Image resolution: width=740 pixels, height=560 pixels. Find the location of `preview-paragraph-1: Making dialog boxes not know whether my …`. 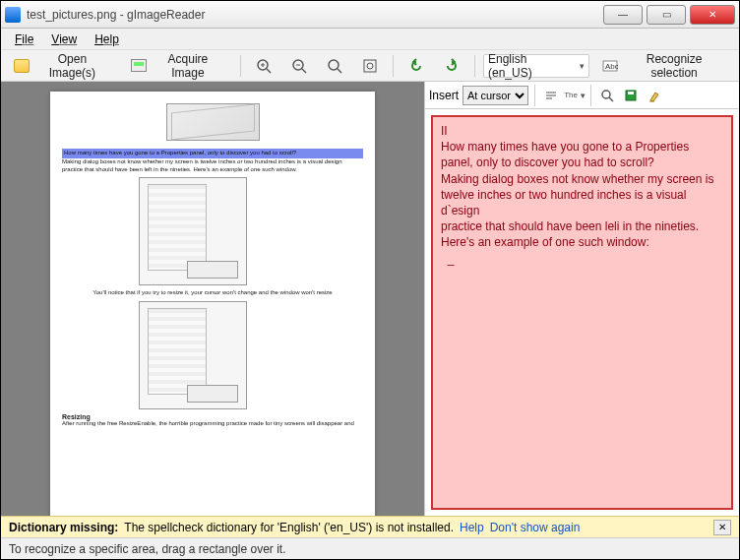

preview-paragraph-1: Making dialog boxes not know whether my … is located at coordinates (213, 166).